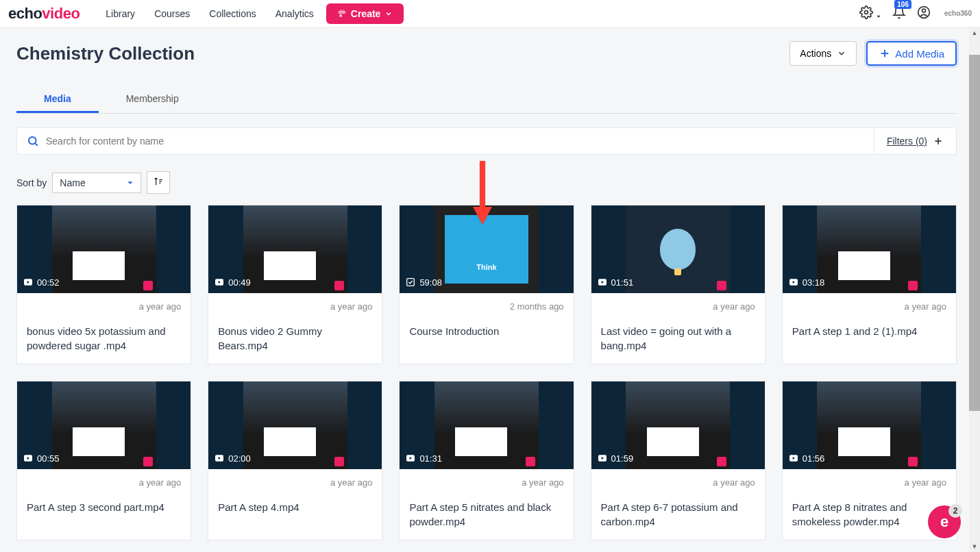  What do you see at coordinates (678, 249) in the screenshot?
I see `video-thumbnail: 01:51` at bounding box center [678, 249].